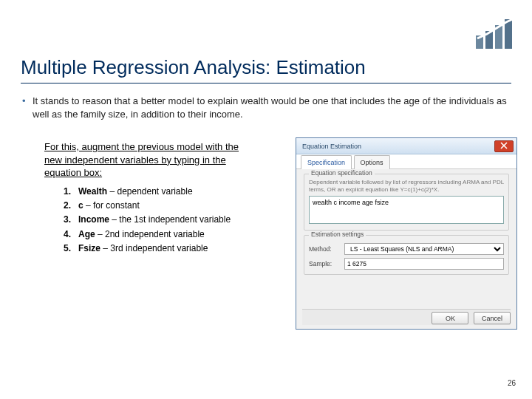 The width and height of the screenshot is (532, 399). Describe the element at coordinates (372, 163) in the screenshot. I see `tab-options: Options` at that location.